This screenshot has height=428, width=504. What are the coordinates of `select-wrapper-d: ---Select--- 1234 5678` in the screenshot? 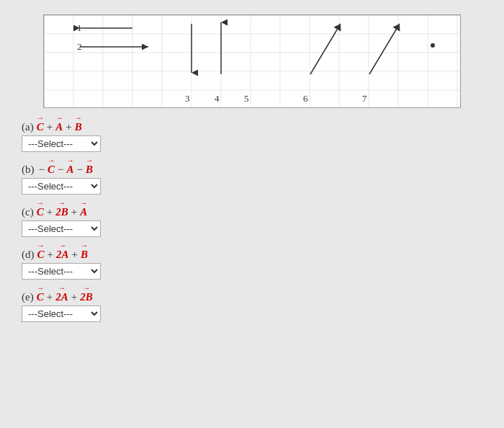 It's located at (61, 271).